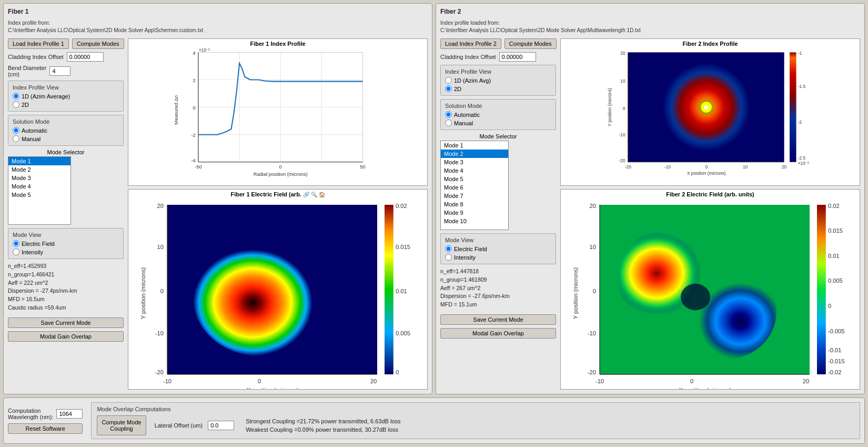 The height and width of the screenshot is (447, 868). What do you see at coordinates (176, 110) in the screenshot?
I see `svg-text: Measured Δn` at bounding box center [176, 110].